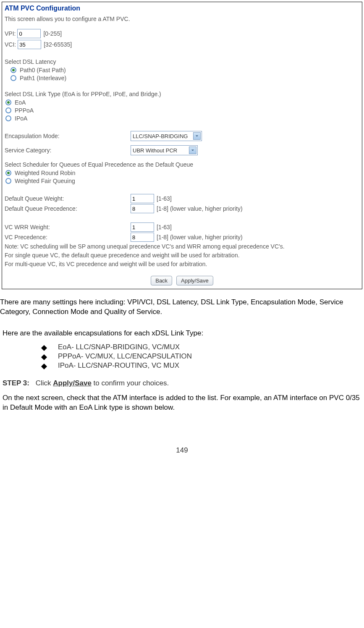 This screenshot has height=628, width=364. I want to click on dqp-hint: [1-8] (lower value, higher priority), so click(200, 209).